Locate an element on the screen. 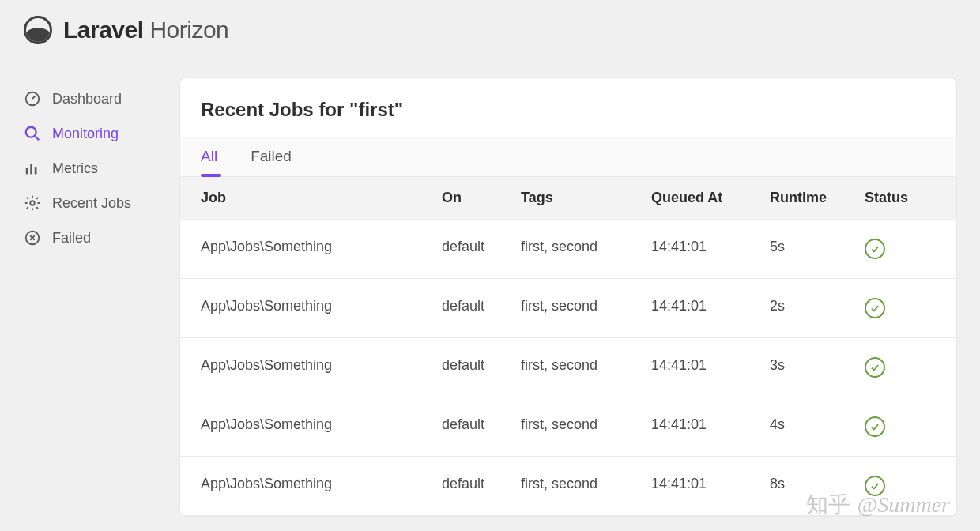 Image resolution: width=980 pixels, height=531 pixels. sidebar-item-label: Dashboard is located at coordinates (87, 100).